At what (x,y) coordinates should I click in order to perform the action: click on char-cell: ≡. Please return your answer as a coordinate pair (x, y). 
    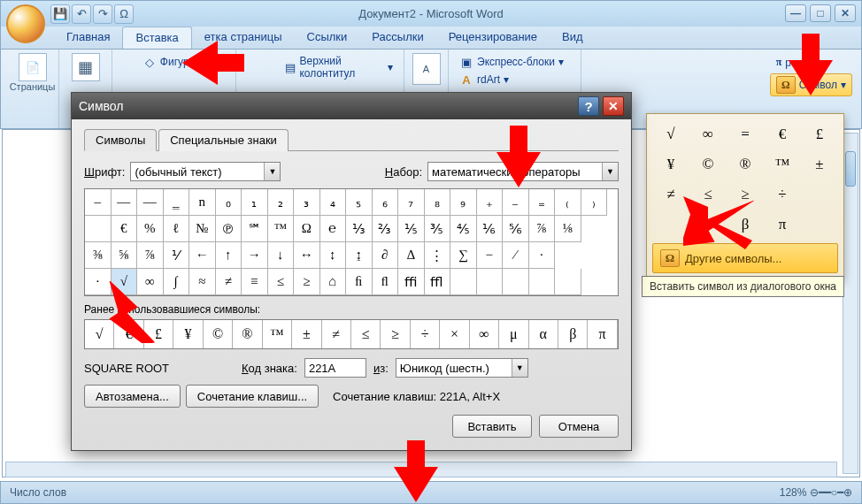
    Looking at the image, I should click on (255, 282).